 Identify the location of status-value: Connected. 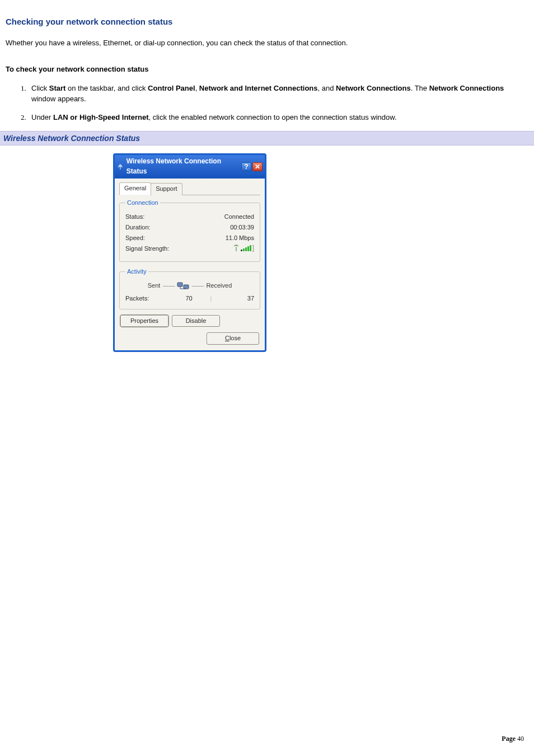
(240, 217).